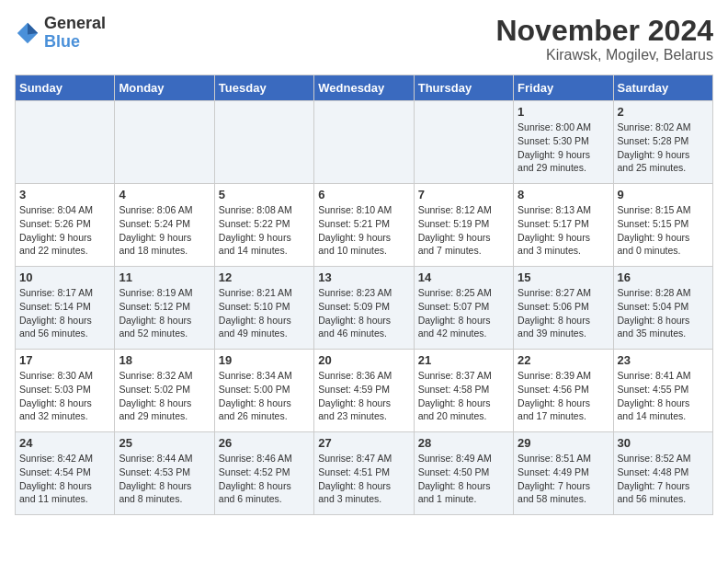 The image size is (728, 563). What do you see at coordinates (364, 143) in the screenshot?
I see `calendar-week-row: 1Sunrise: 8:00 AMSunset: 5:30 PMDaylight…` at bounding box center [364, 143].